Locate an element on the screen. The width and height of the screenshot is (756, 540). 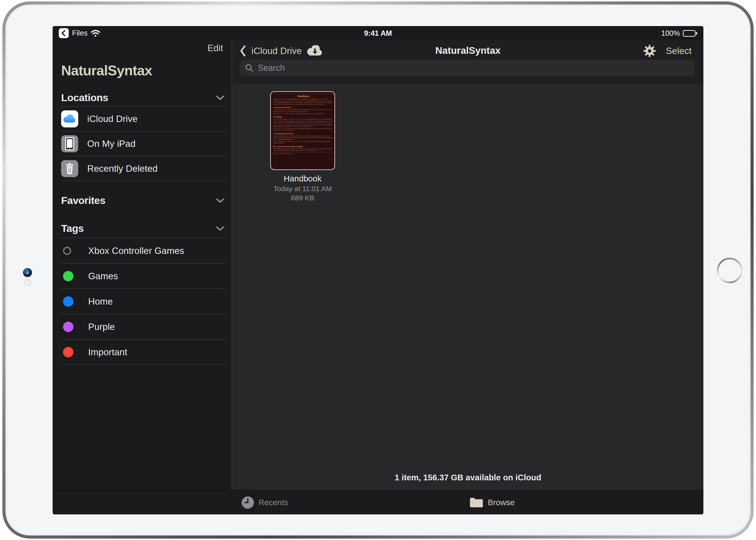
sidebar-tag-important: Important is located at coordinates (143, 352).